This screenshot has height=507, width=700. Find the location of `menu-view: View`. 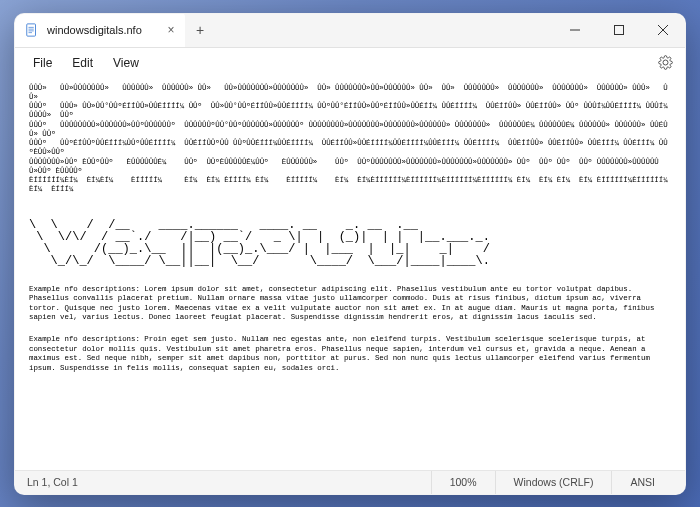

menu-view: View is located at coordinates (126, 63).